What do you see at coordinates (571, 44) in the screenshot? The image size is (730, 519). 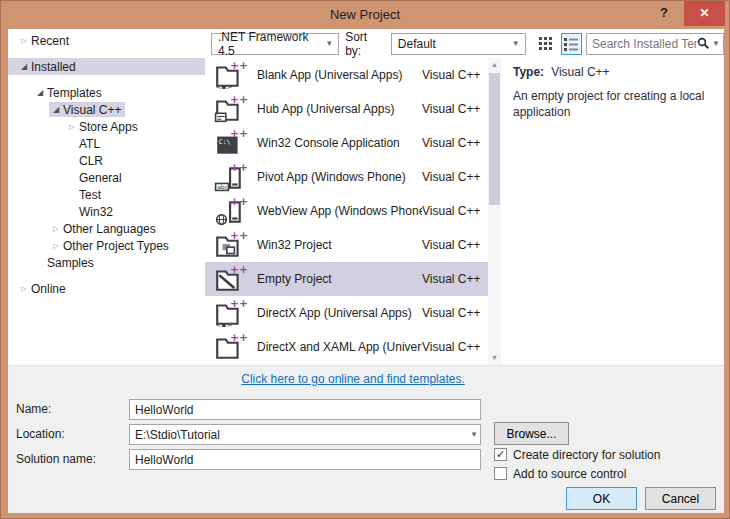 I see `list-view-icon` at bounding box center [571, 44].